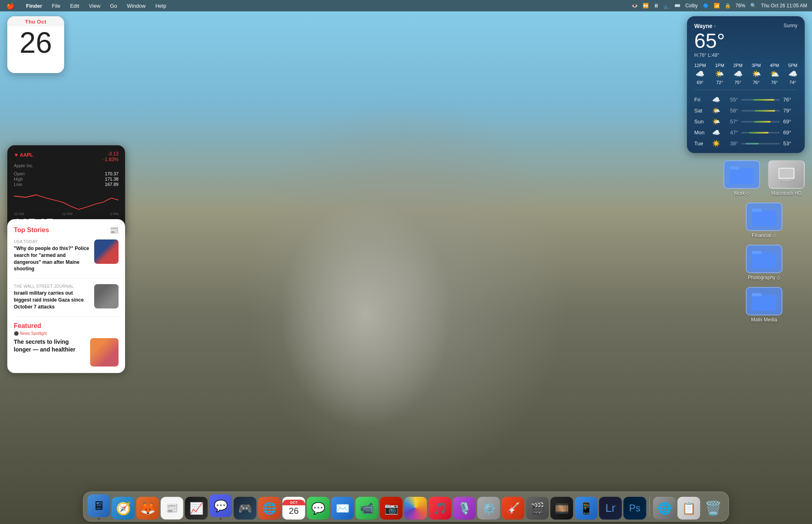 Image resolution: width=812 pixels, height=524 pixels. What do you see at coordinates (99, 507) in the screenshot?
I see `dock-item-finder: 🖥` at bounding box center [99, 507].